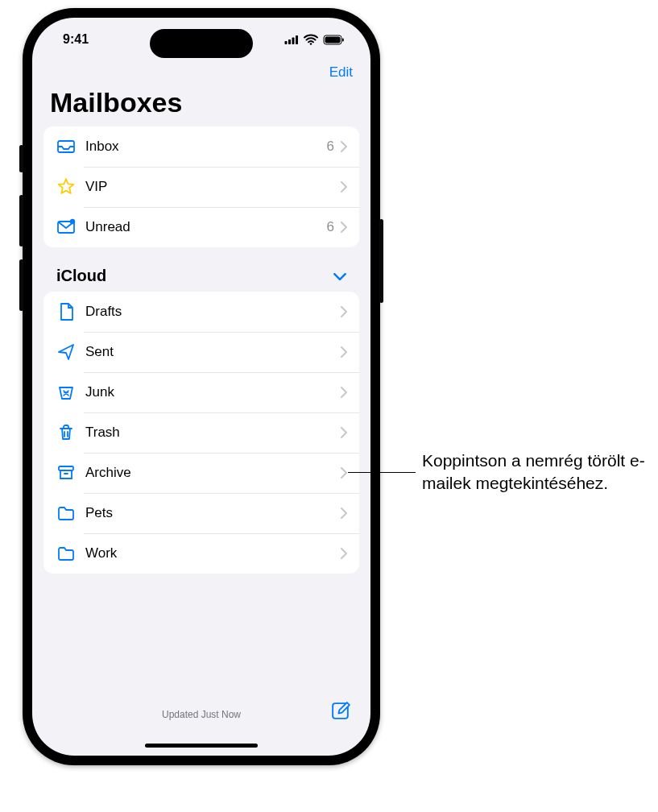 The width and height of the screenshot is (658, 812). Describe the element at coordinates (292, 40) in the screenshot. I see `cellular-icon` at that location.